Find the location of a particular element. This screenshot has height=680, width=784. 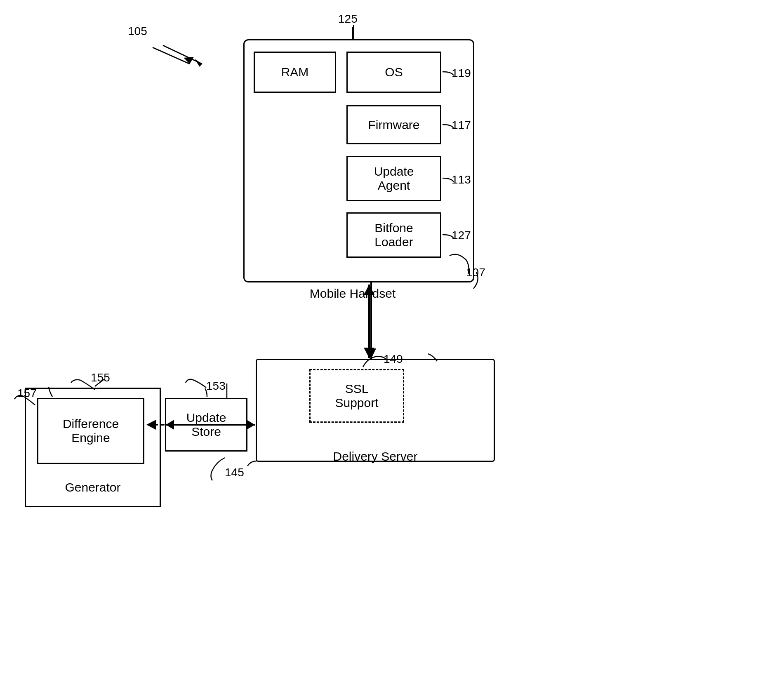

difference-engine-box: Difference Engine is located at coordinates (91, 431).